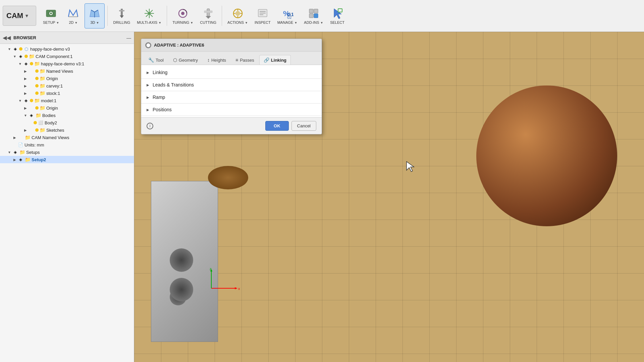 Image resolution: width=644 pixels, height=362 pixels. I want to click on browser-nav-arrows: ◀◀, so click(7, 38).